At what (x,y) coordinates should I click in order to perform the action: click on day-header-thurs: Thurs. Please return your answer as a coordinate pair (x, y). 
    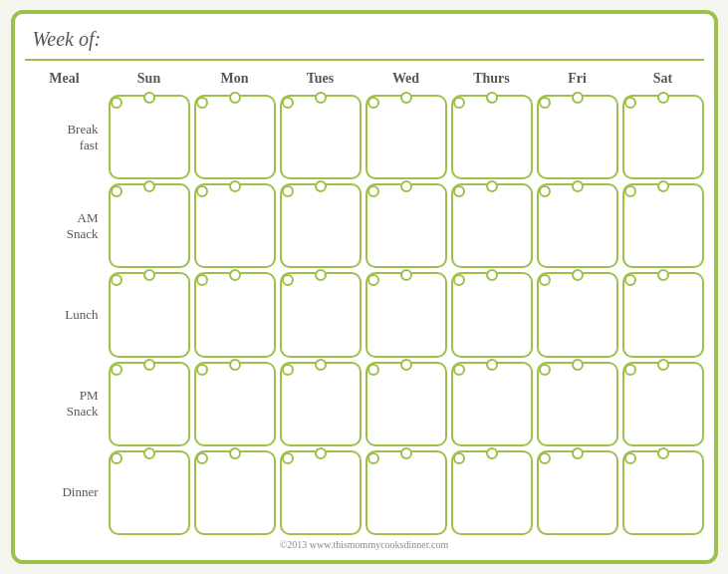
    Looking at the image, I should click on (492, 79).